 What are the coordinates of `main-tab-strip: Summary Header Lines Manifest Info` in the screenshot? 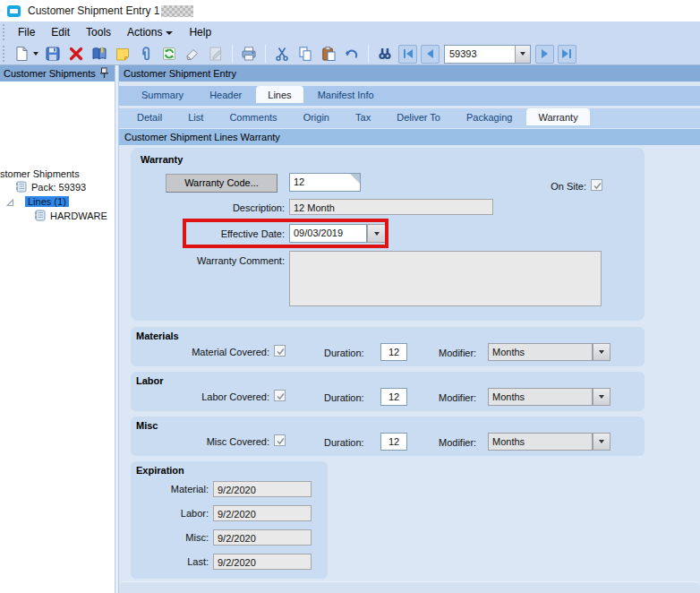 It's located at (410, 96).